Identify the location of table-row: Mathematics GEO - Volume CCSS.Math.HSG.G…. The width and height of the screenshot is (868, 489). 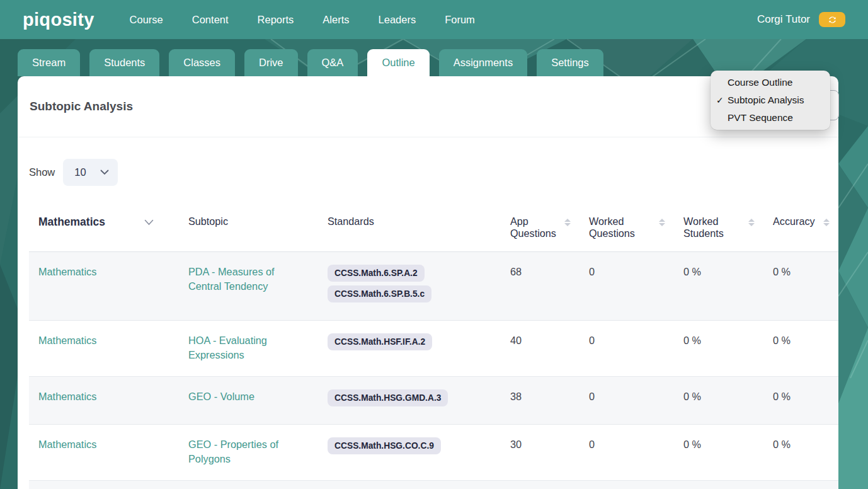
(433, 401).